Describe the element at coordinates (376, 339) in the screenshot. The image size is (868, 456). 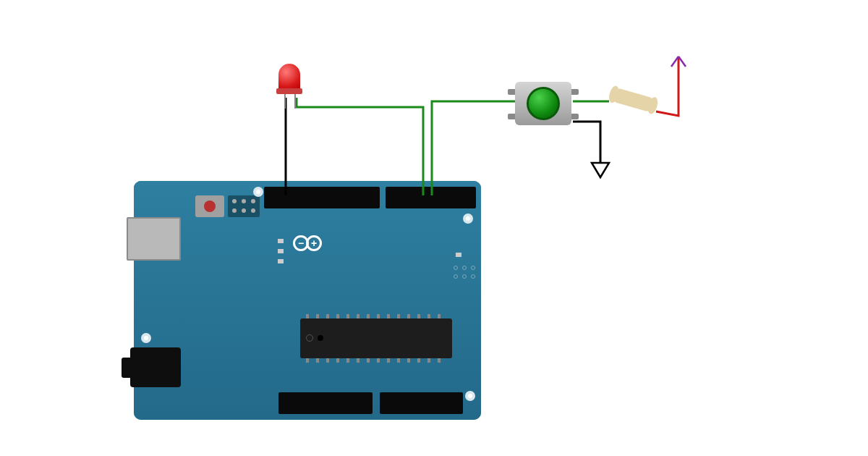
I see `atmega-chip` at that location.